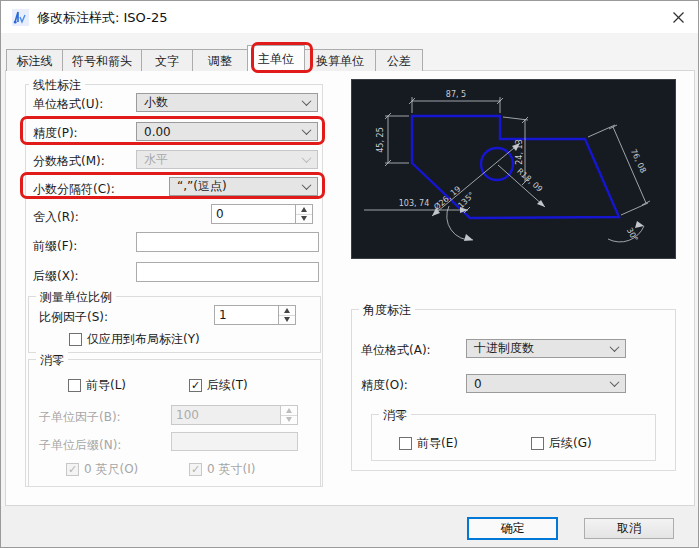  Describe the element at coordinates (222, 470) in the screenshot. I see `zero-inches-row: 0 英寸(I)` at that location.